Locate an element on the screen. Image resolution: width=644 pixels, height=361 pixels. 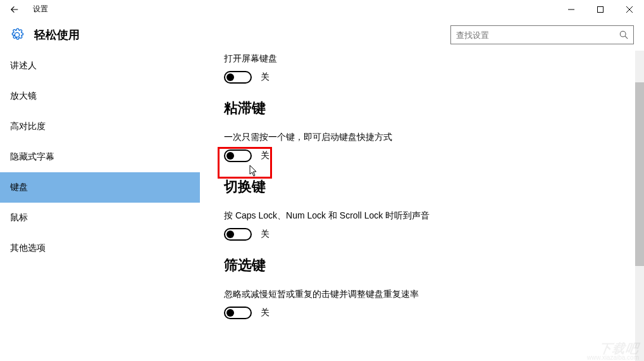
filter-keys-desc: 忽略或减慢短暂或重复的击键并调整键盘重复速率 is located at coordinates (434, 294).